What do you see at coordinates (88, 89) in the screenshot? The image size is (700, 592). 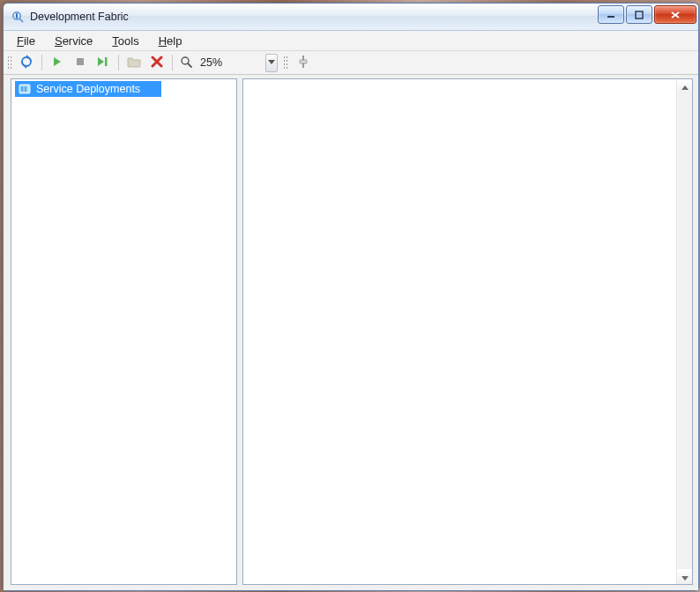 I see `tree-item-label: Service Deployments` at bounding box center [88, 89].